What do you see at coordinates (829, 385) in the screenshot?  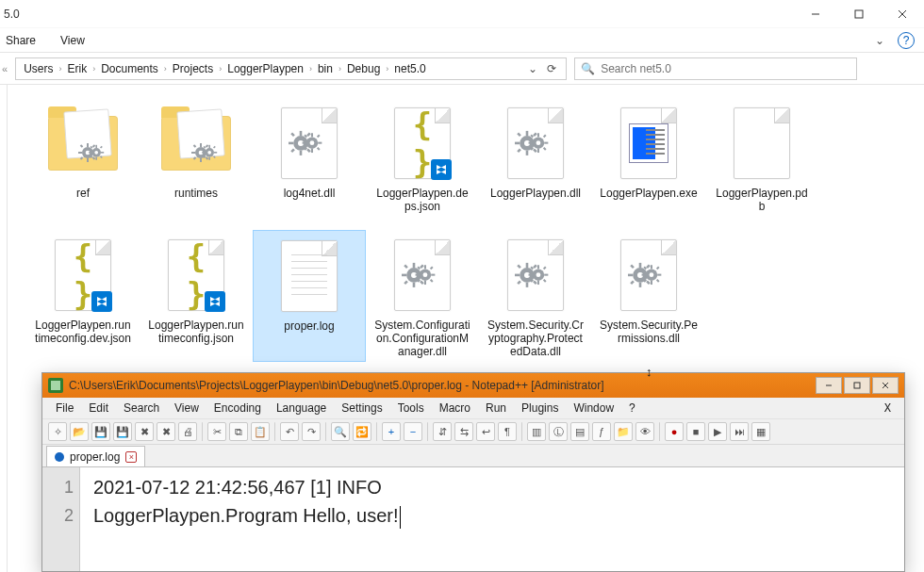 I see `npp-minimize-button` at bounding box center [829, 385].